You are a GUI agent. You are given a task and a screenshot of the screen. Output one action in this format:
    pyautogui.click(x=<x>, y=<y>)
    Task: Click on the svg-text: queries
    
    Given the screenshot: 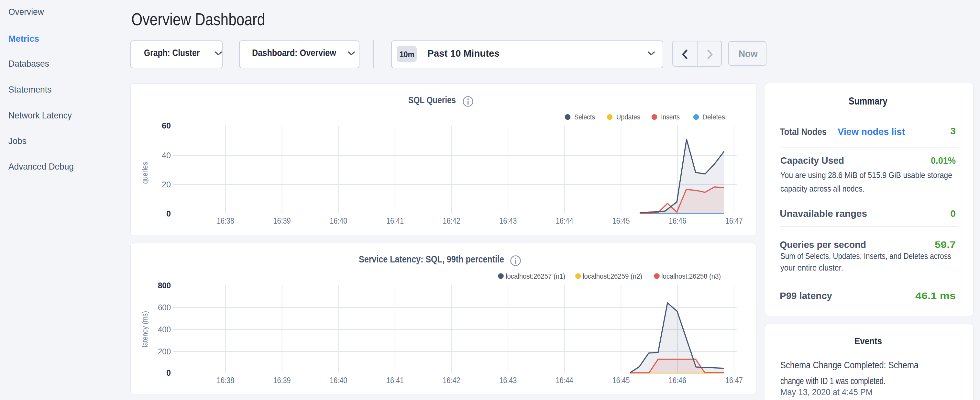 What is the action you would take?
    pyautogui.click(x=145, y=173)
    